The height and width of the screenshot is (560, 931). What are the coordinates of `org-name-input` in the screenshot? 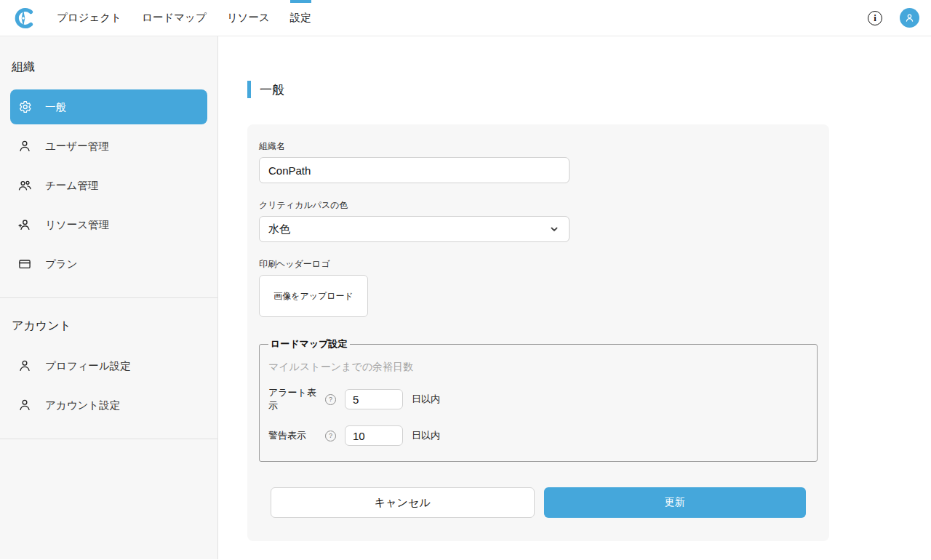 It's located at (415, 170).